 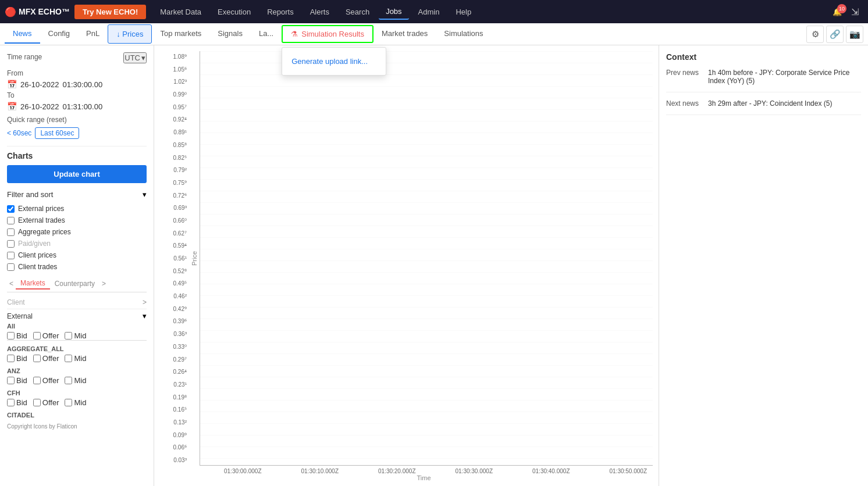 What do you see at coordinates (855, 34) in the screenshot?
I see `camera-icon: 📷` at bounding box center [855, 34].